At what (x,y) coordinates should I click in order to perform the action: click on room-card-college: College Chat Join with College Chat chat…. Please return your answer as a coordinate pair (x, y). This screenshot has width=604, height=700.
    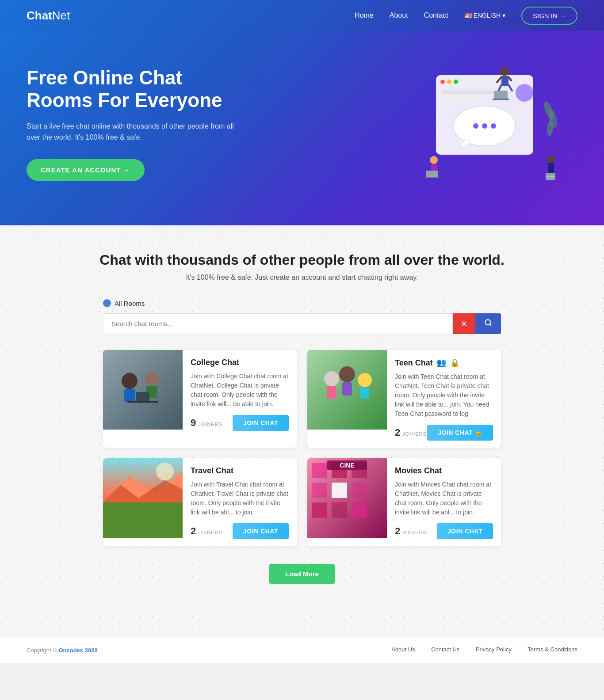
    Looking at the image, I should click on (200, 399).